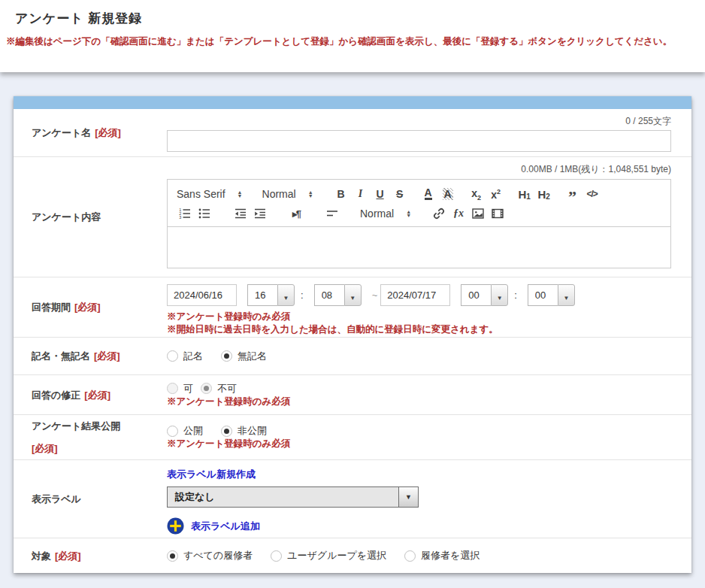  I want to click on radio-label: 可, so click(188, 389).